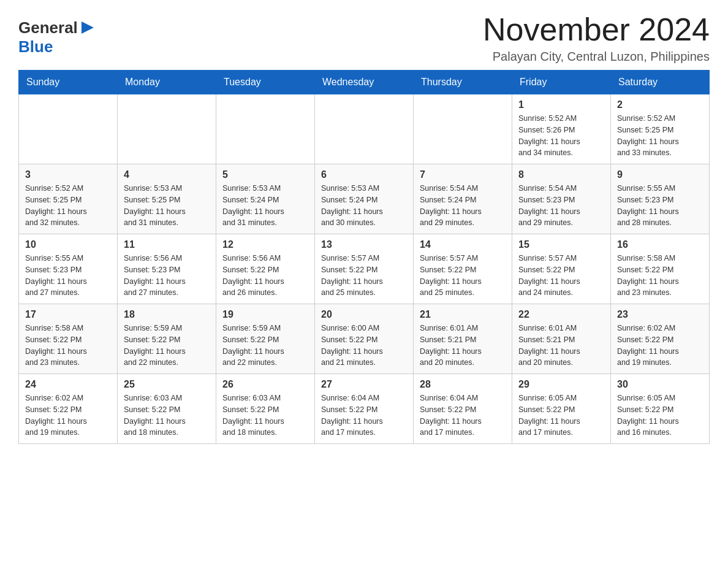  Describe the element at coordinates (167, 276) in the screenshot. I see `day-info: Sunrise: 5:56 AM Sunset: 5:23 PM Dayligh…` at that location.